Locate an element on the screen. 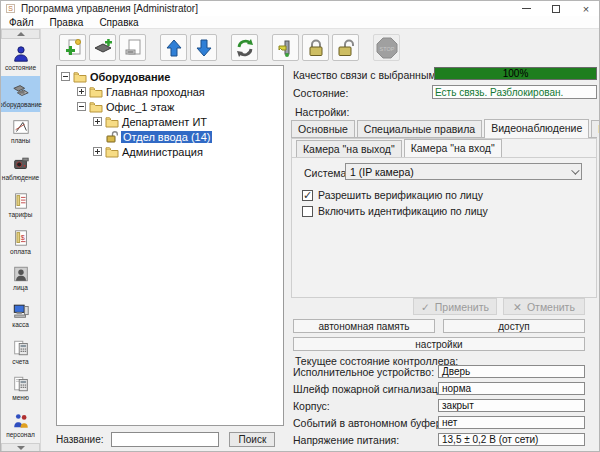 Image resolution: width=600 pixels, height=452 pixels. settings-label: Настройки: is located at coordinates (322, 112).